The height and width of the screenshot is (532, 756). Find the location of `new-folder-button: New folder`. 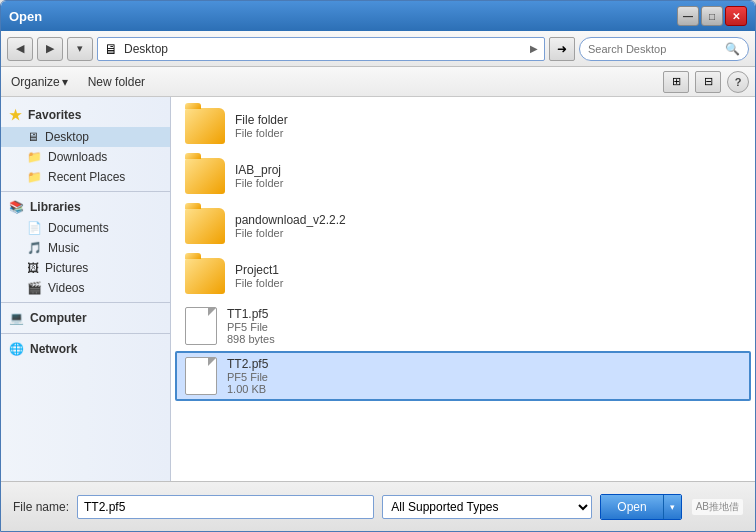

new-folder-button: New folder is located at coordinates (116, 82).